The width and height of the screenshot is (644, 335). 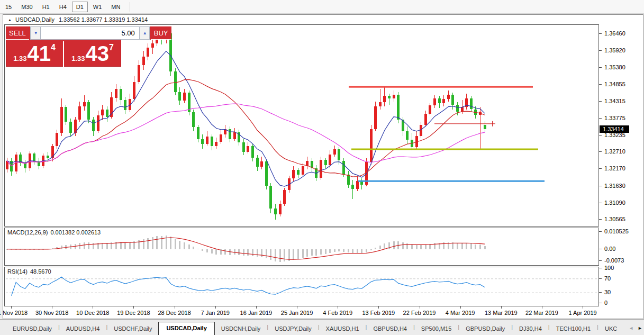 What do you see at coordinates (10, 20) in the screenshot?
I see `collapse-trade-panel-icon: ▲` at bounding box center [10, 20].